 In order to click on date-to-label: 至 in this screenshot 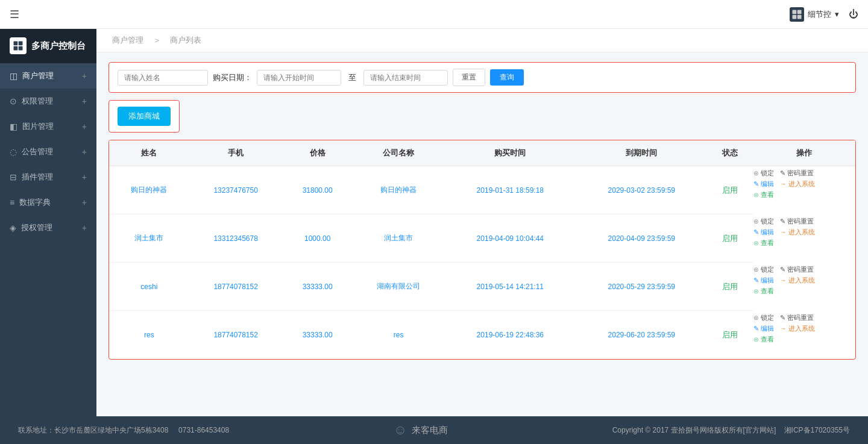, I will do `click(352, 78)`.